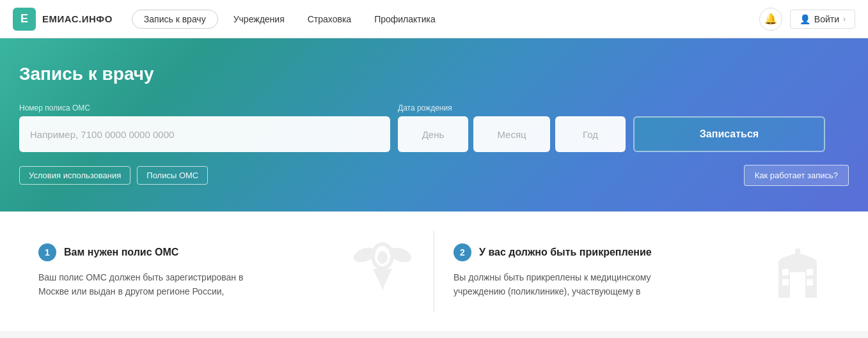 The width and height of the screenshot is (868, 338). I want to click on appointment-form: Номер полиса ОМС Дата рождения x Записат…, so click(434, 128).